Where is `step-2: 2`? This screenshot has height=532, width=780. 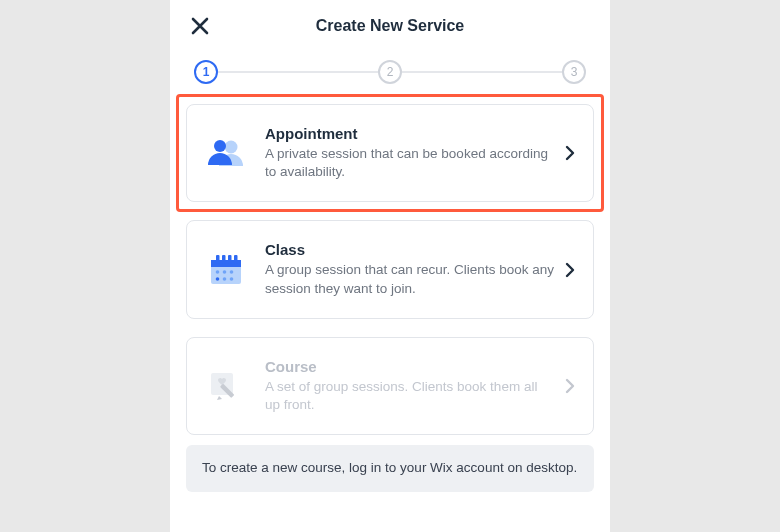 step-2: 2 is located at coordinates (390, 72).